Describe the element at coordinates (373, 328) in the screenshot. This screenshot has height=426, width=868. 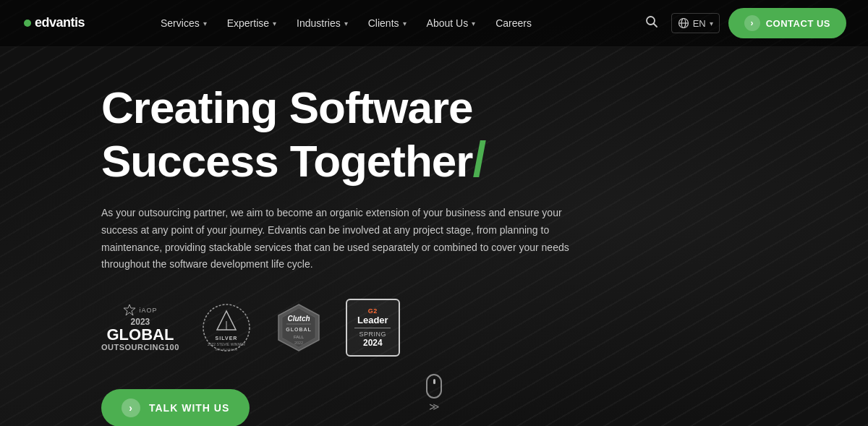
I see `g2-leader-badge: G2 Leader SPRING 2024` at that location.